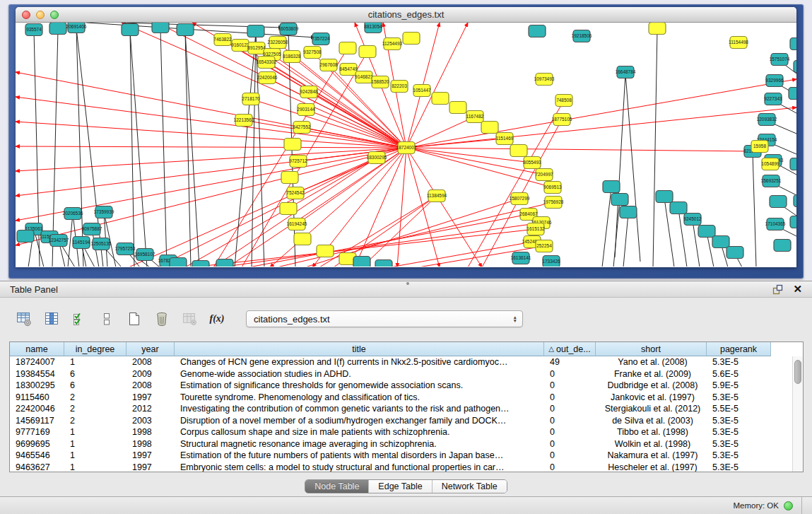 This screenshot has height=514, width=812. Describe the element at coordinates (505, 139) in the screenshot. I see `graph-node: 1151469` at that location.